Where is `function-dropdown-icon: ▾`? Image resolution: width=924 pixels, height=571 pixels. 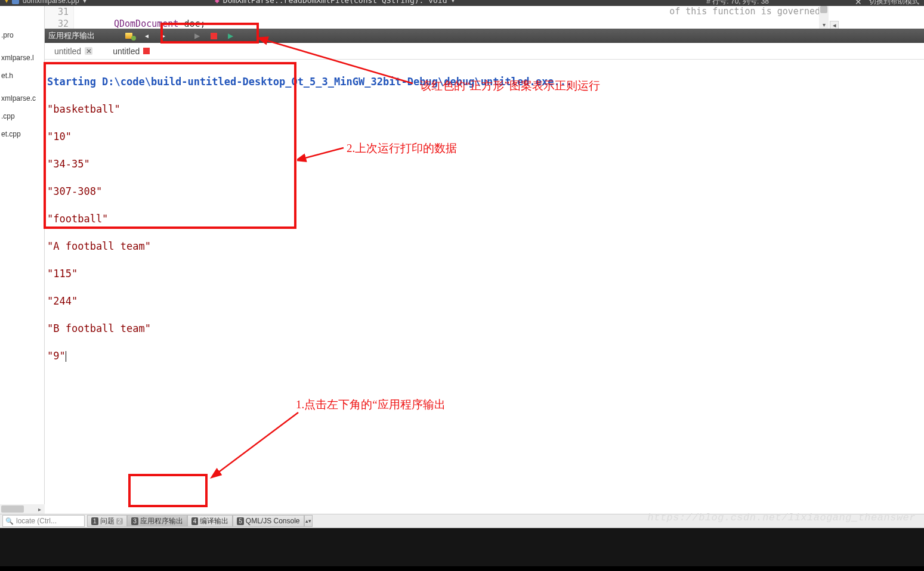
function-dropdown-icon: ▾ is located at coordinates (453, 2).